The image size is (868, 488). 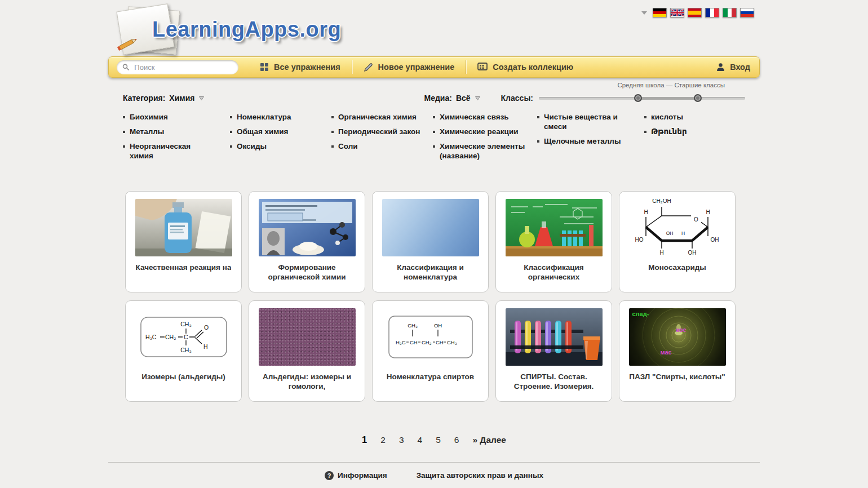 What do you see at coordinates (307, 228) in the screenshot?
I see `card-image-collage` at bounding box center [307, 228].